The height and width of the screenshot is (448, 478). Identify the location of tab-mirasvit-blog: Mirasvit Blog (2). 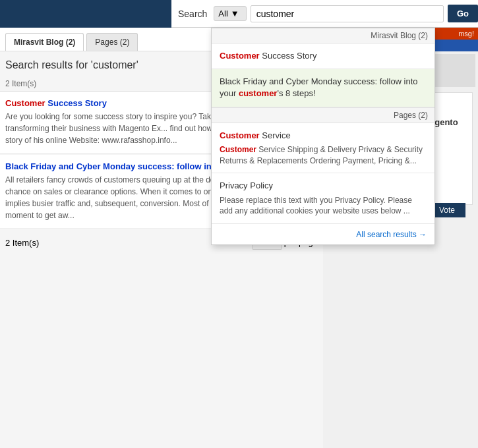
(45, 42).